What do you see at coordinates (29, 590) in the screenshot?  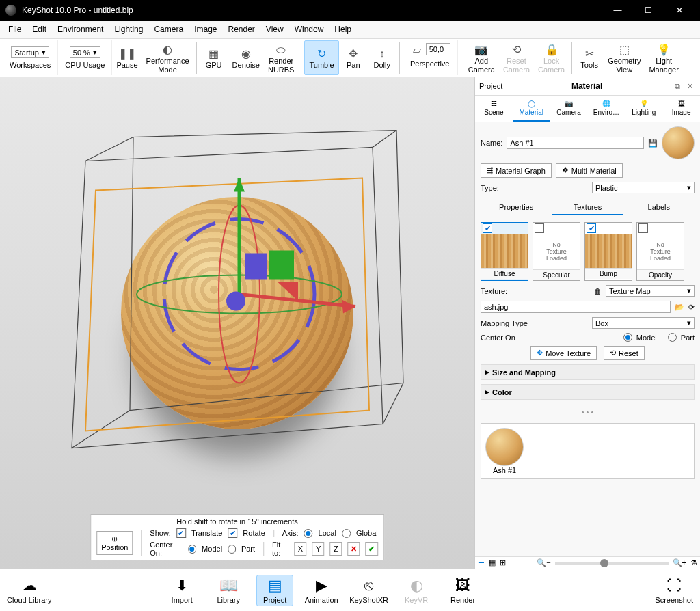 I see `cloud-library-button: ☁Cloud Library` at bounding box center [29, 590].